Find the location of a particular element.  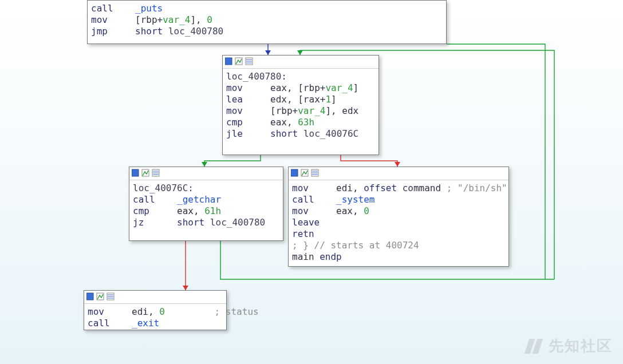

block-mid: loc_400780:mov eax, [rbp+var_4]lea edx, … is located at coordinates (301, 105).